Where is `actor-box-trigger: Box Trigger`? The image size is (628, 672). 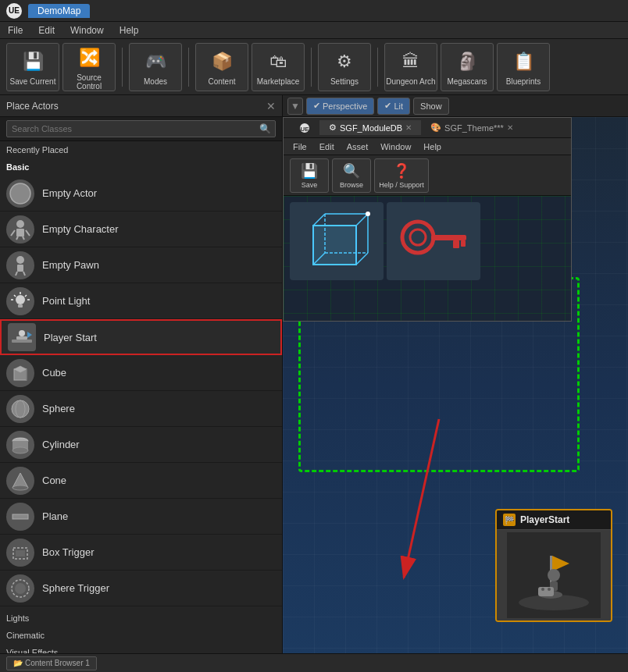
actor-box-trigger: Box Trigger is located at coordinates (141, 553).